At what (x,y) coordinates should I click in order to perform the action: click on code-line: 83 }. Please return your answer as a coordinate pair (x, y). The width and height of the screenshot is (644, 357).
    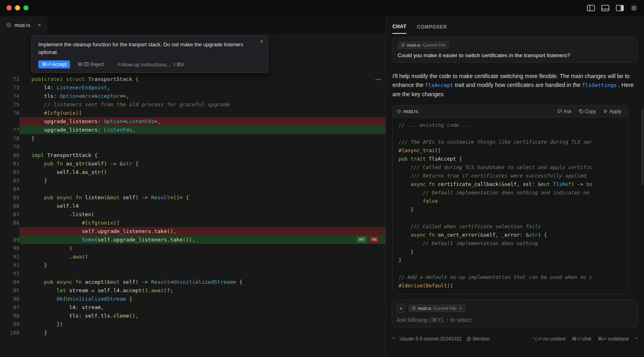
    Looking at the image, I should click on (193, 180).